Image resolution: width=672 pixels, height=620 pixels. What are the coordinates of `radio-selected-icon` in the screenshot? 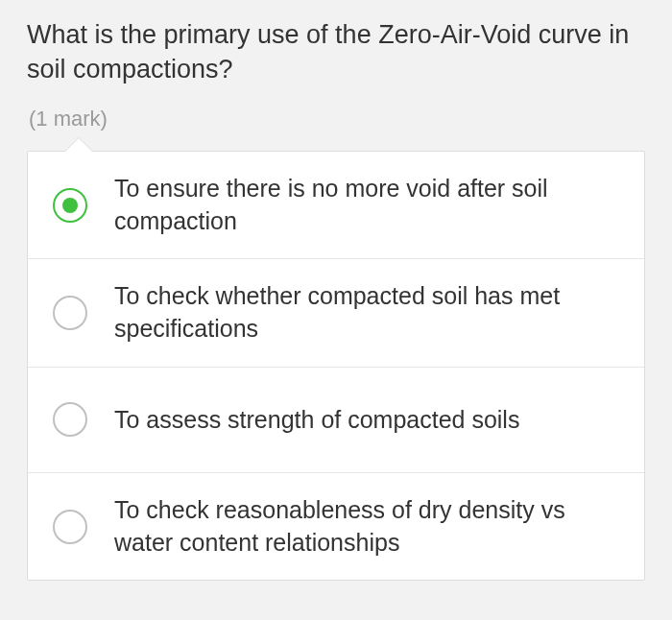 It's located at (70, 205).